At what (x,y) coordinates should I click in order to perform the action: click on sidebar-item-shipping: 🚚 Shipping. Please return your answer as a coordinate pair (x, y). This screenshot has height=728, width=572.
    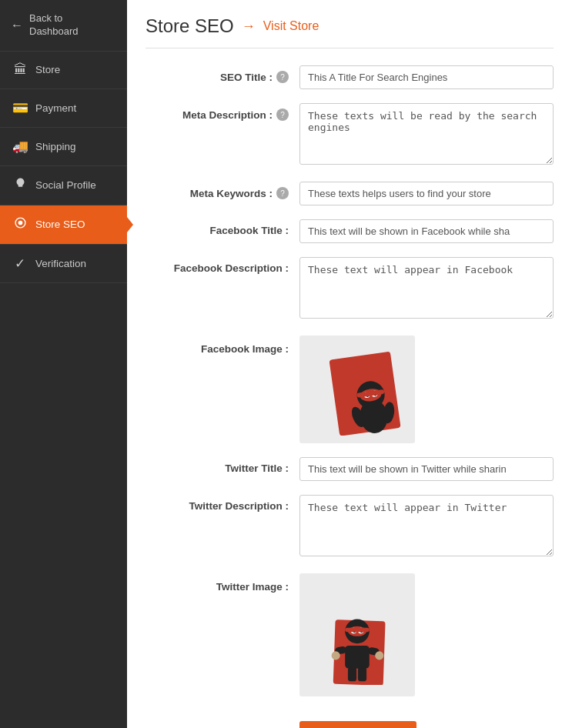
    Looking at the image, I should click on (63, 147).